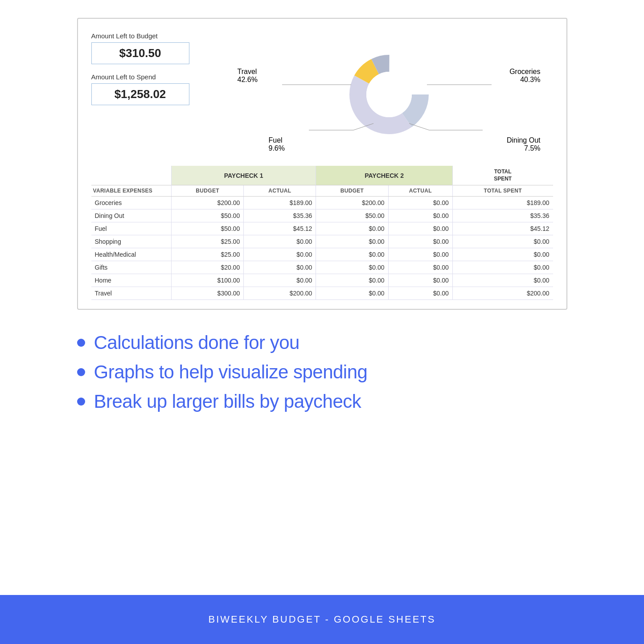  I want to click on bullet-item: Graphs to help visualize spending, so click(322, 372).